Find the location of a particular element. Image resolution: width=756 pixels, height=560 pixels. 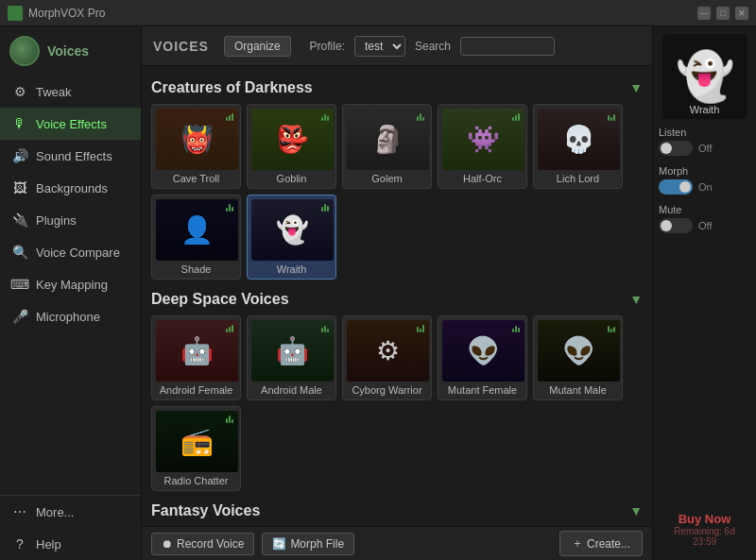

voice-card-radio-chatter: 📻 Radio Chatter is located at coordinates (197, 449).